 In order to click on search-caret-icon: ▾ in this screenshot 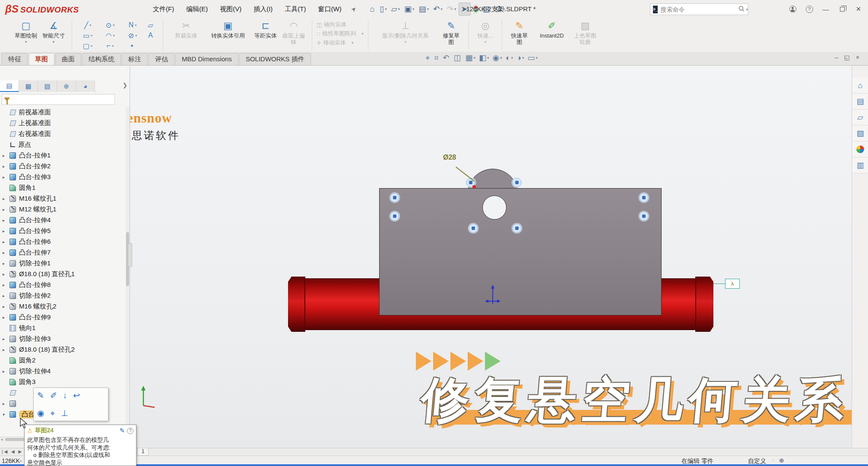, I will do `click(747, 9)`.